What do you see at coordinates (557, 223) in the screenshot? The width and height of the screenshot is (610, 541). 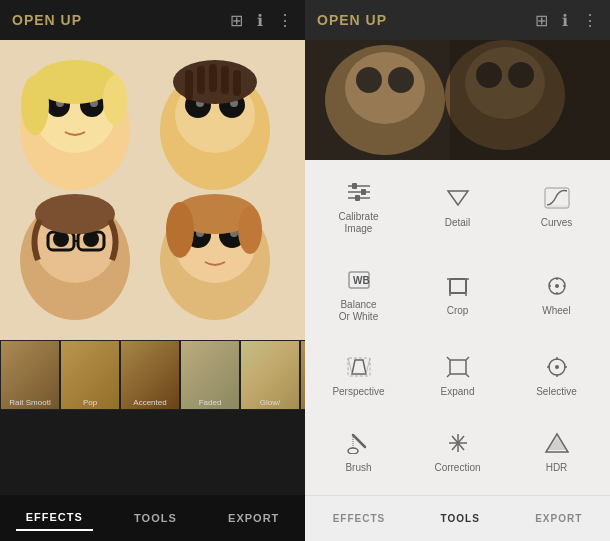 I see `curves-label: Curves` at bounding box center [557, 223].